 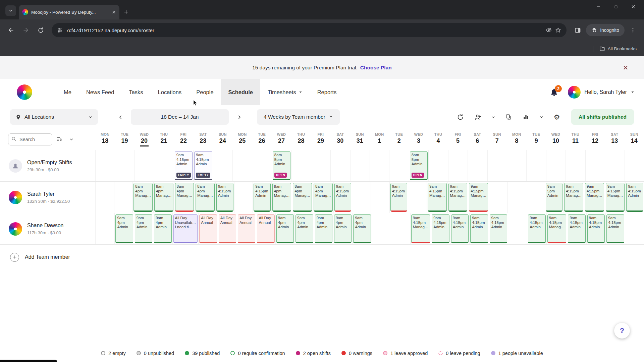 What do you see at coordinates (68, 92) in the screenshot?
I see `nav-item-me: Me` at bounding box center [68, 92].